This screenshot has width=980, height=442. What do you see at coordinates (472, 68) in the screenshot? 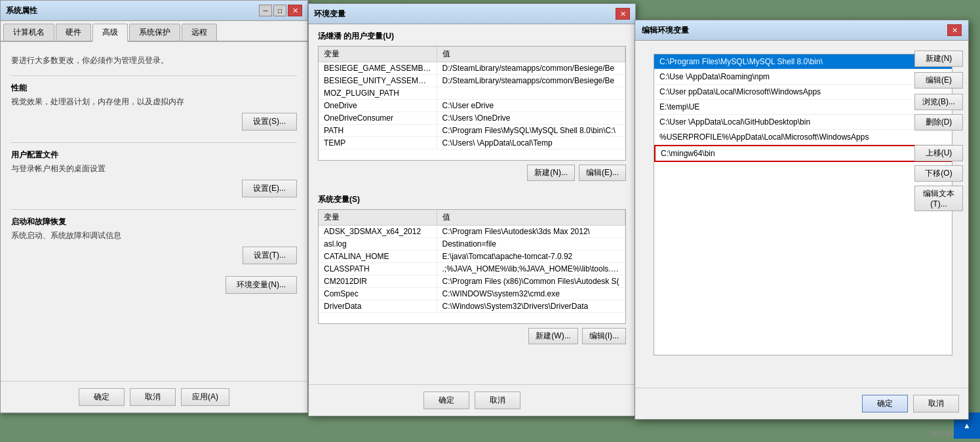
I see `user-var-row: BESIEGE_GAME_ASSEMBL...D:/SteamLibrary/s…` at bounding box center [472, 68].